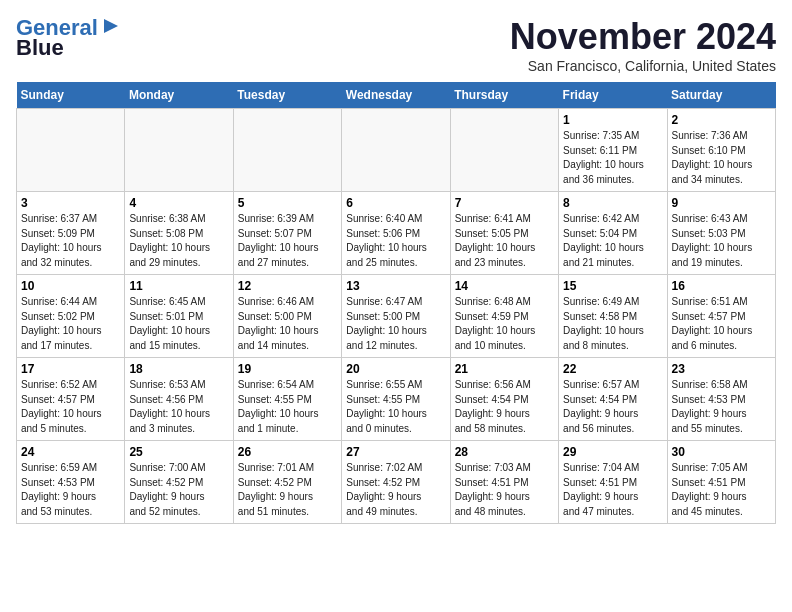  I want to click on day-number: 2, so click(722, 120).